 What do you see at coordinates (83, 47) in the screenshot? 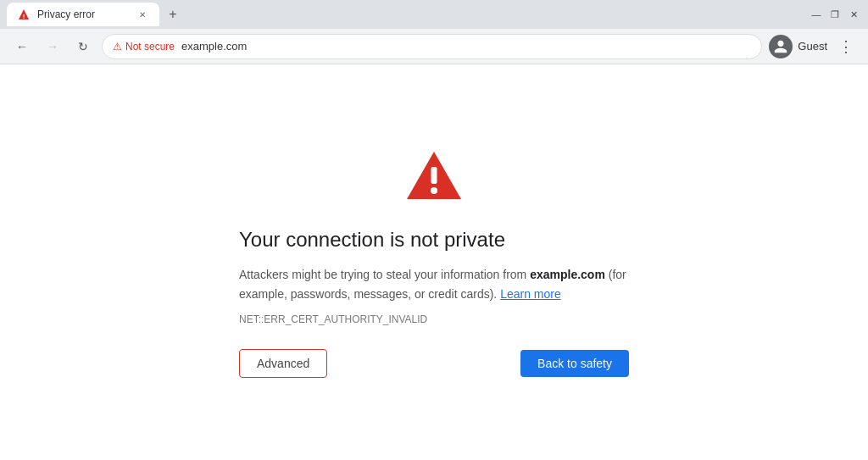
I see `reload-button: ↻` at bounding box center [83, 47].